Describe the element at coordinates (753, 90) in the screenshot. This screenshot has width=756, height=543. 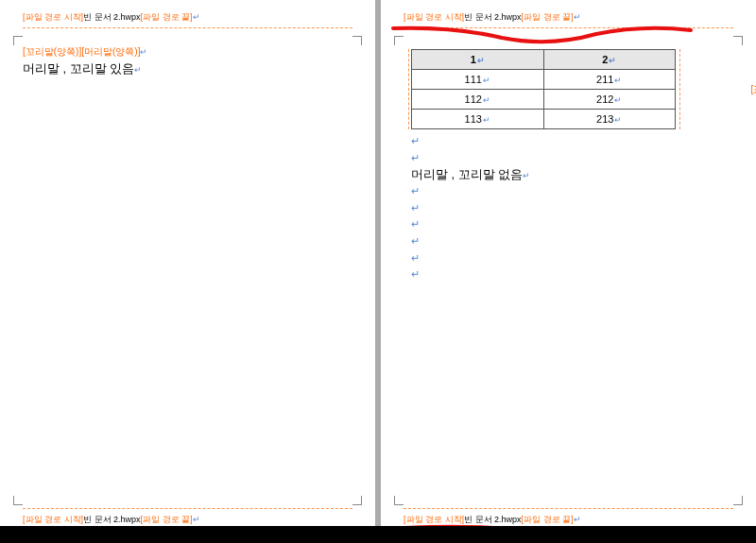
I see `table-marker-label: [표]↵` at that location.